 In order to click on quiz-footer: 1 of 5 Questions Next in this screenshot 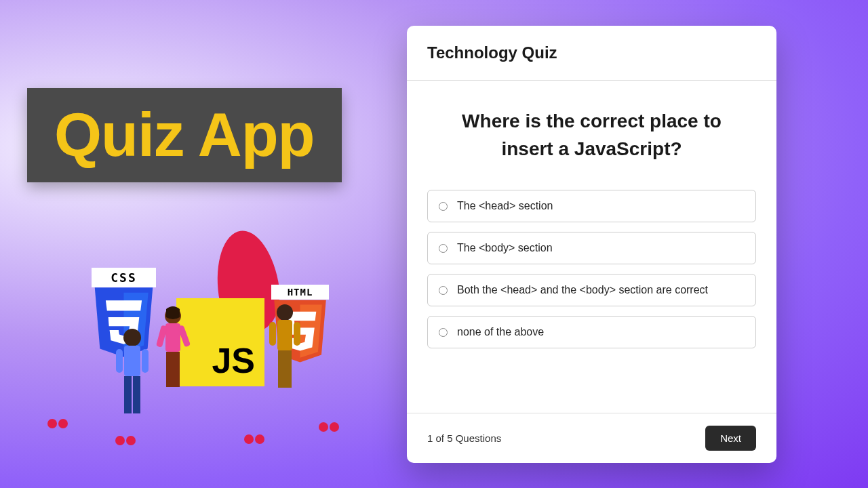, I will do `click(591, 438)`.